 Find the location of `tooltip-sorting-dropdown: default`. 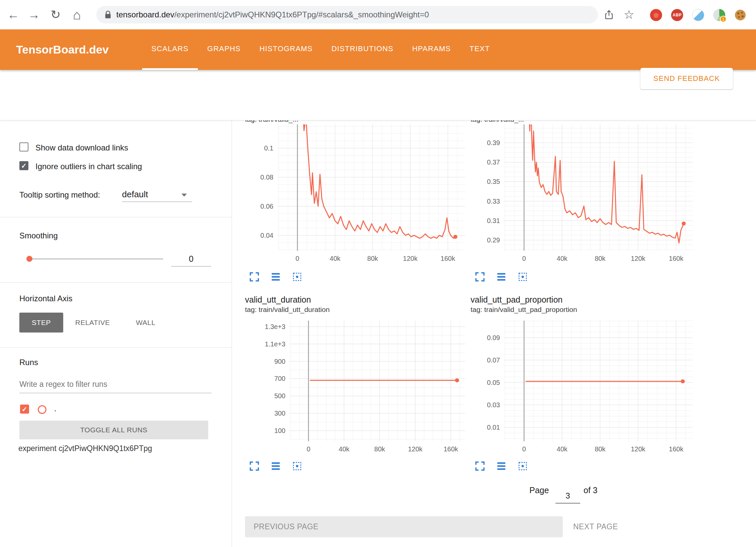

tooltip-sorting-dropdown: default is located at coordinates (157, 195).